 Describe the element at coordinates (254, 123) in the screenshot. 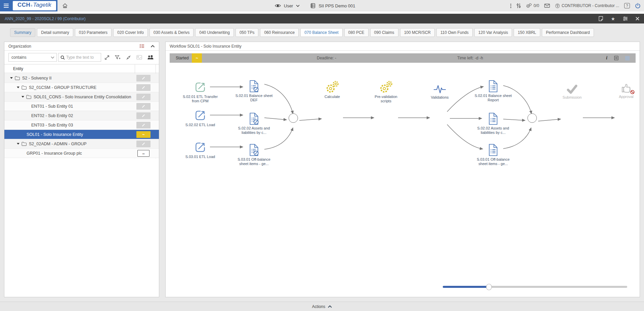

I see `workflow-node-assets-liabilities-form: S.02.02 Assets and liabilities by c...` at that location.